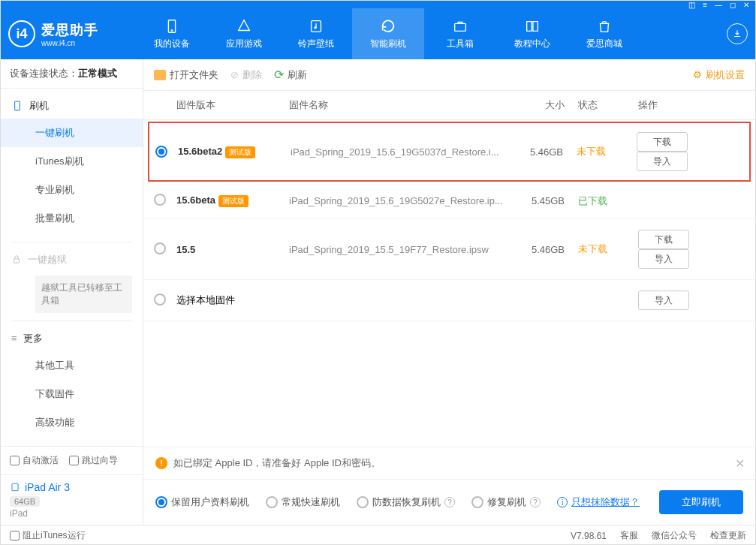 The height and width of the screenshot is (545, 756). I want to click on opt-antirecover: 防数据恢复刷机?, so click(405, 502).